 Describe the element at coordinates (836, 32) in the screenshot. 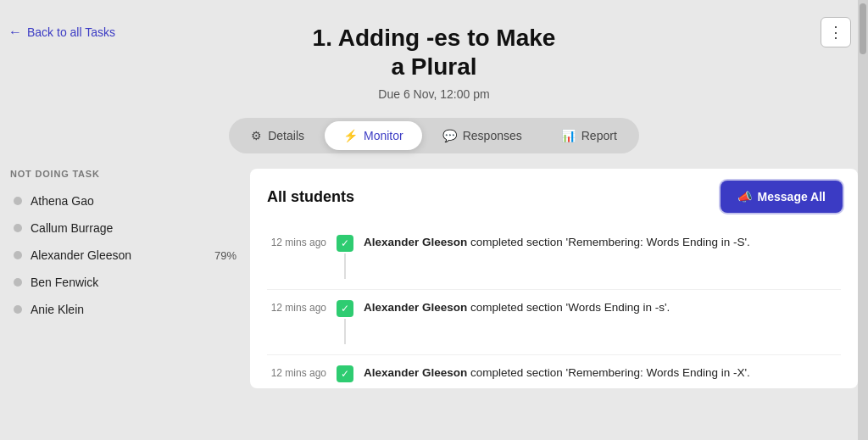

I see `more-options-button: ⋮` at that location.